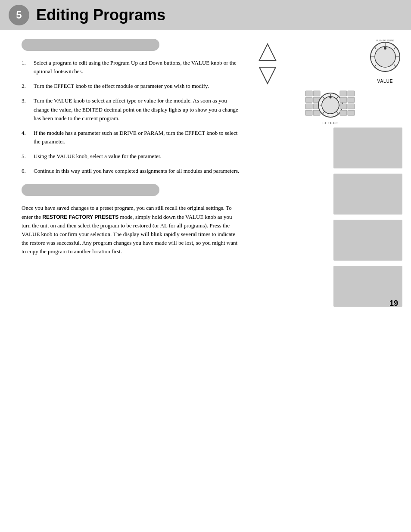  What do you see at coordinates (330, 108) in the screenshot?
I see `effect-knob-icon: EFFECT` at bounding box center [330, 108].